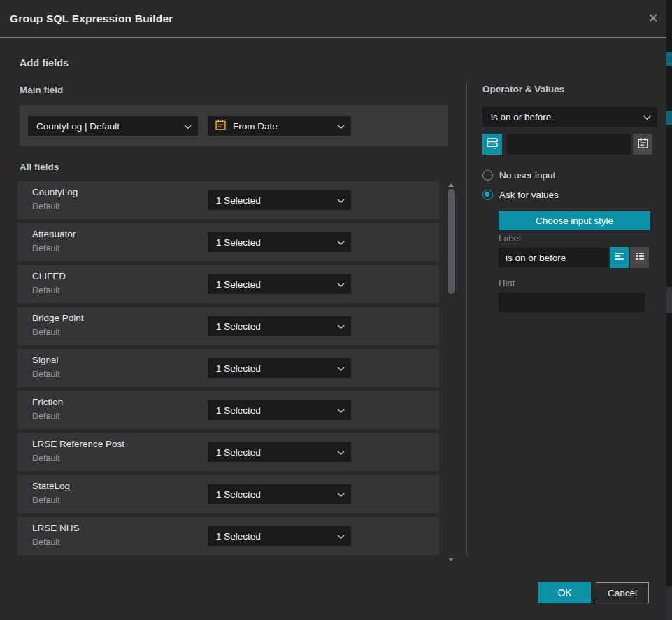  Describe the element at coordinates (451, 185) in the screenshot. I see `scrollbar-up-arrow` at that location.